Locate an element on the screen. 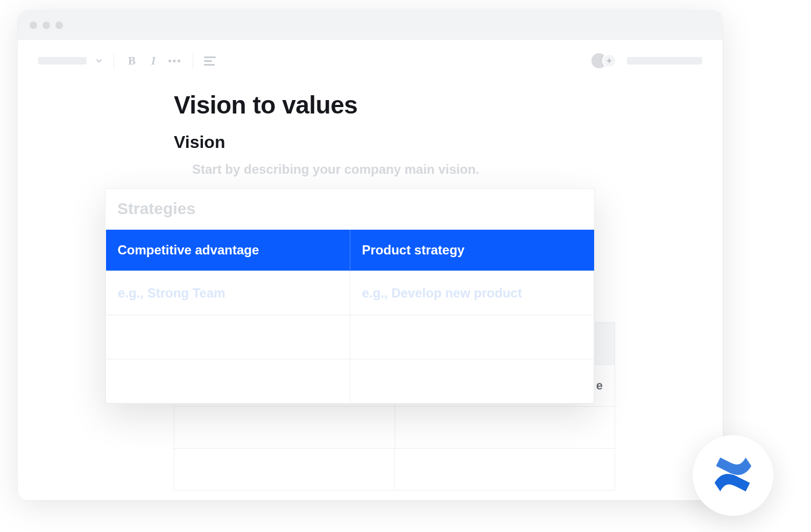 Image resolution: width=811 pixels, height=532 pixels. more-formatting-button: ••• is located at coordinates (175, 61).